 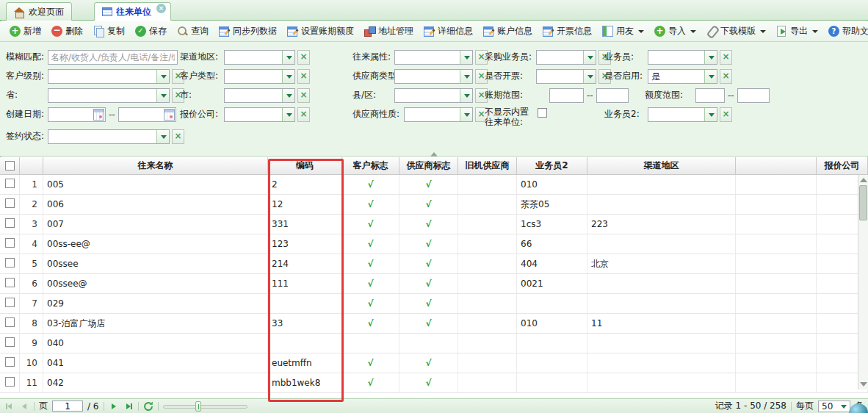 What do you see at coordinates (434, 363) in the screenshot?
I see `table-row: 10041euetmffn√√` at bounding box center [434, 363].